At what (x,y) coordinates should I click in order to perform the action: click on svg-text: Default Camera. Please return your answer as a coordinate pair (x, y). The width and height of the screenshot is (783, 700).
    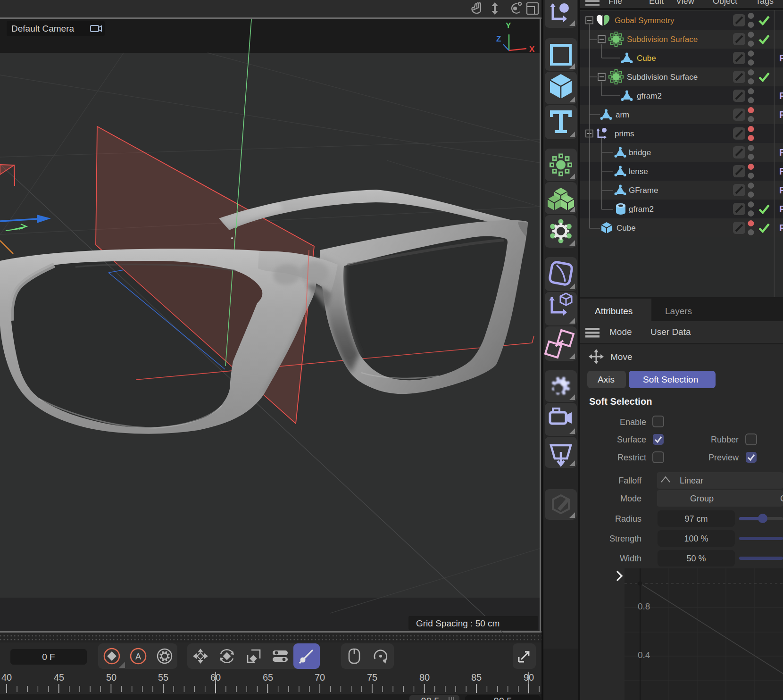
    Looking at the image, I should click on (42, 28).